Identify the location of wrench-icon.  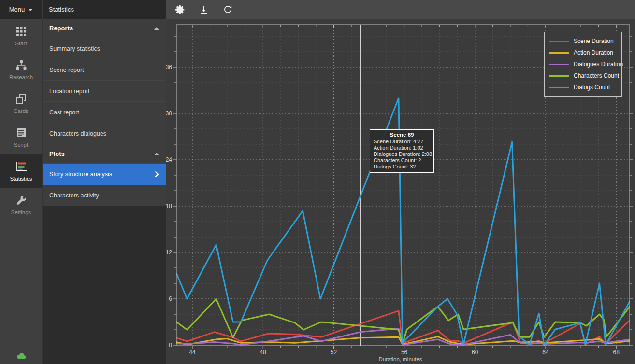
(21, 200).